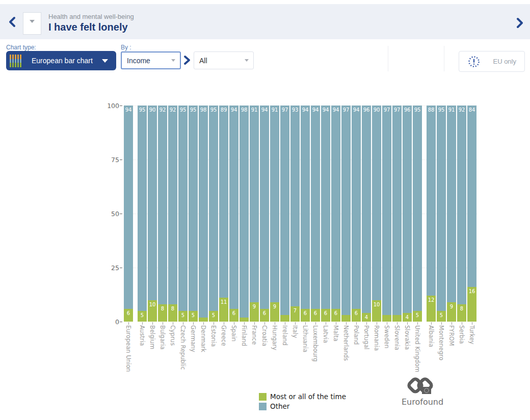 Image resolution: width=530 pixels, height=420 pixels. I want to click on bar-segment-most: 16, so click(472, 304).